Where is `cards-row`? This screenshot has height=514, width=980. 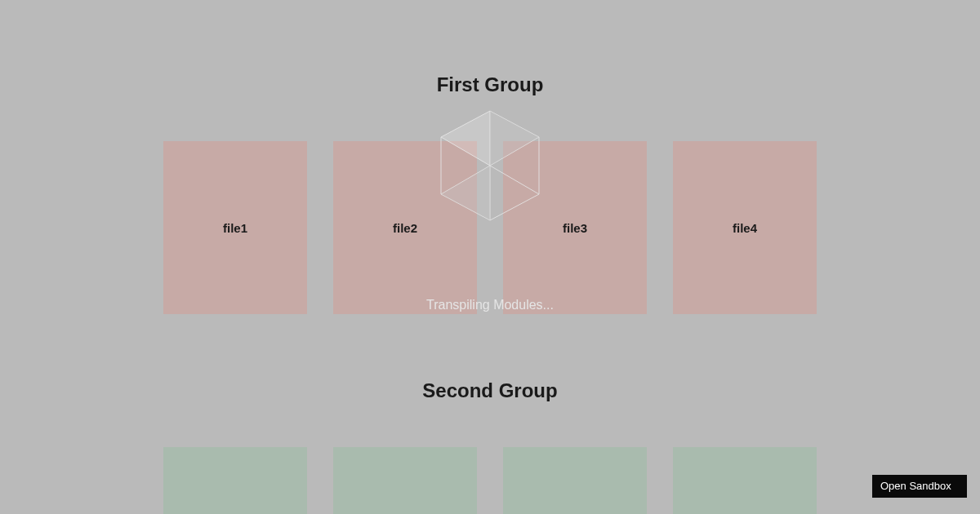
cards-row is located at coordinates (490, 481).